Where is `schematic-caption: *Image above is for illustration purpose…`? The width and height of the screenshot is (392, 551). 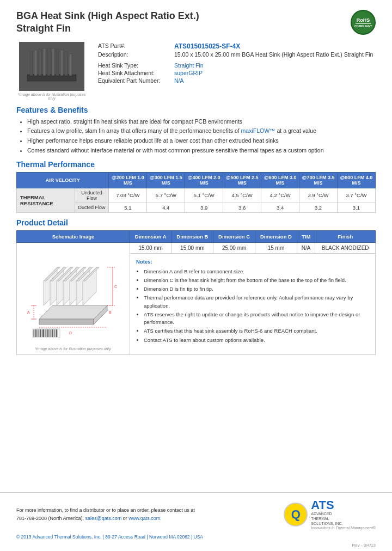
schematic-caption: *Image above is for illustration purpose… is located at coordinates (73, 348).